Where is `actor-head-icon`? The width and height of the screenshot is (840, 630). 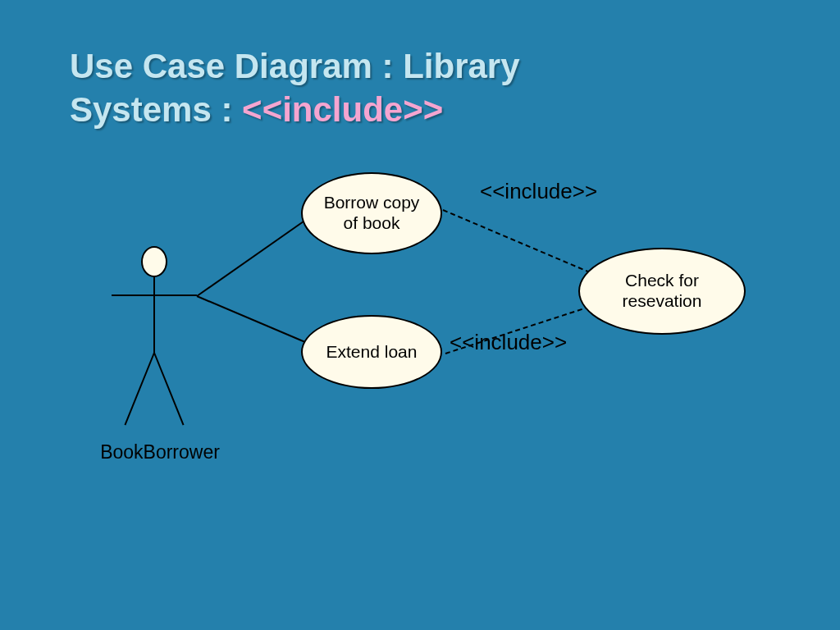
actor-head-icon is located at coordinates (154, 262).